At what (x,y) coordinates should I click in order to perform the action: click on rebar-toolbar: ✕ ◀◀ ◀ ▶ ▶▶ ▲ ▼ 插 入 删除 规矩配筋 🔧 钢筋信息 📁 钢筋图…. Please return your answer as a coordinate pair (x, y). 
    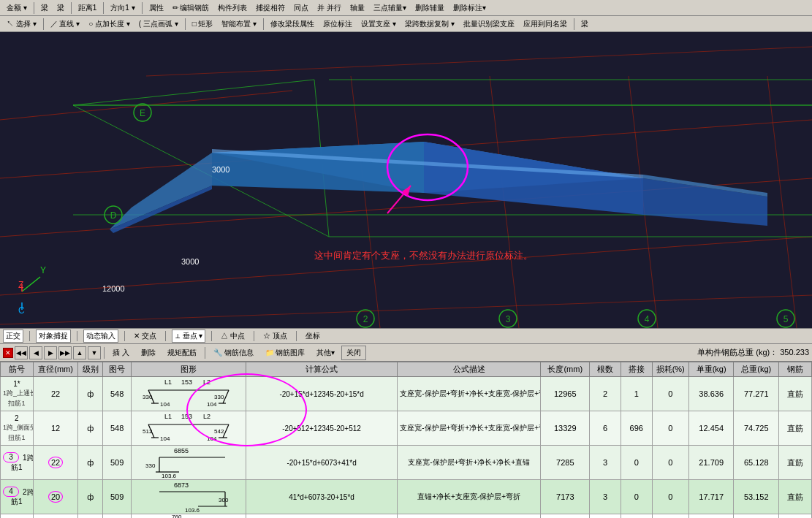
    Looking at the image, I should click on (406, 353).